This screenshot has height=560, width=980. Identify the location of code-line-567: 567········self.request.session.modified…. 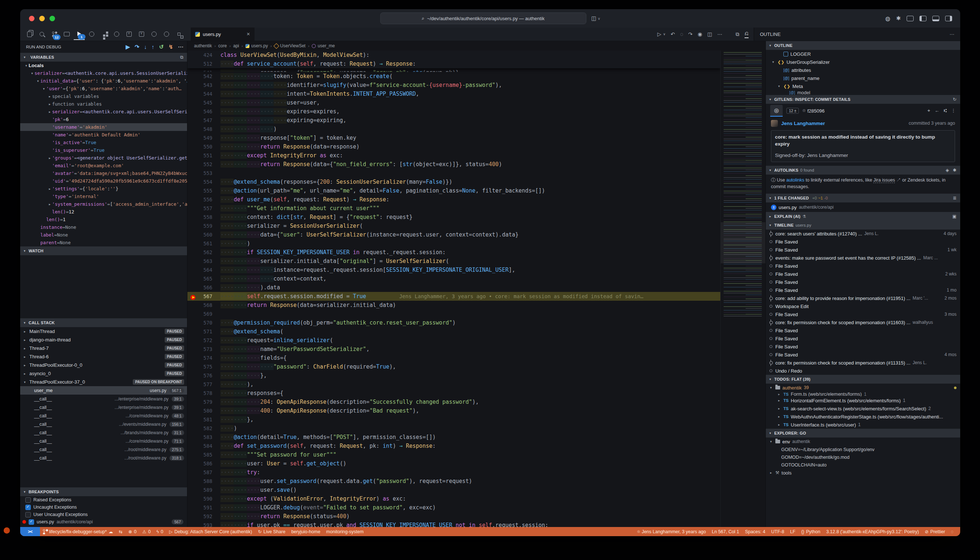
(454, 296).